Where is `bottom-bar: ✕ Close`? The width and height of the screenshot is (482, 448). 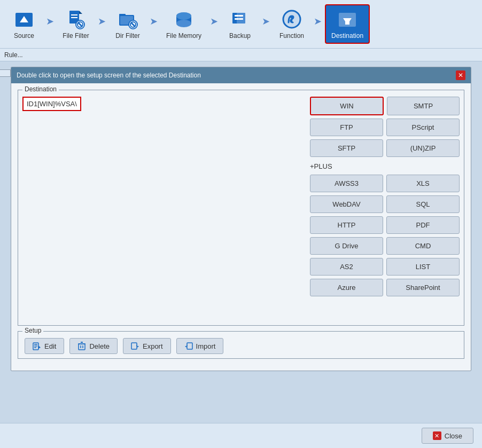
bottom-bar: ✕ Close is located at coordinates (241, 436).